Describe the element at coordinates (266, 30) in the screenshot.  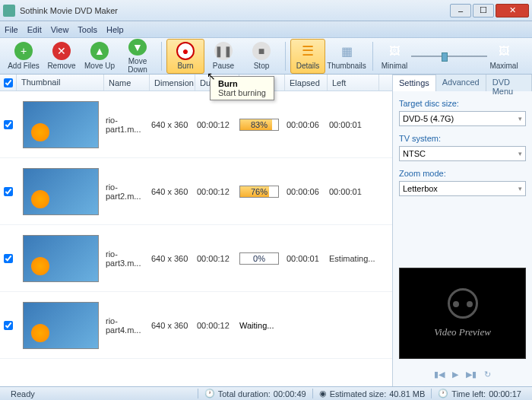
I see `menubar: File Edit View Tools Help` at that location.